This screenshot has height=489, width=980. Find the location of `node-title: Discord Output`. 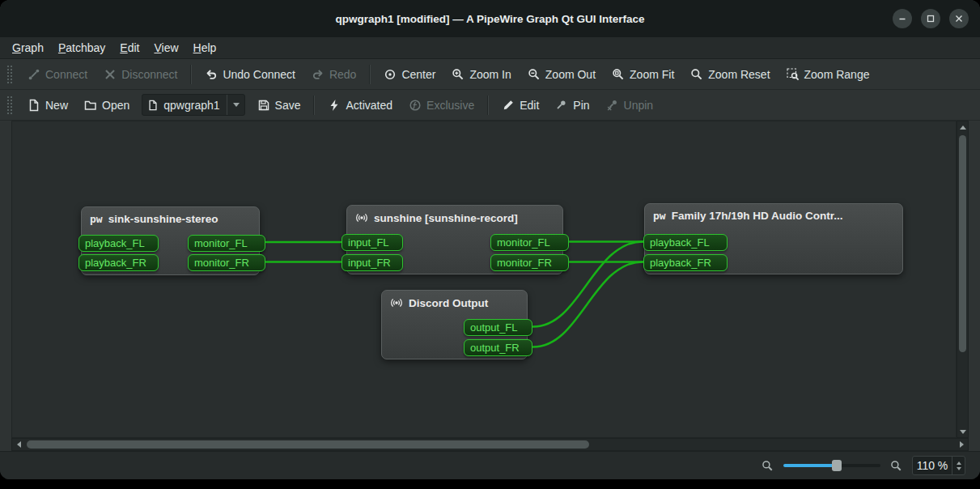

node-title: Discord Output is located at coordinates (448, 303).